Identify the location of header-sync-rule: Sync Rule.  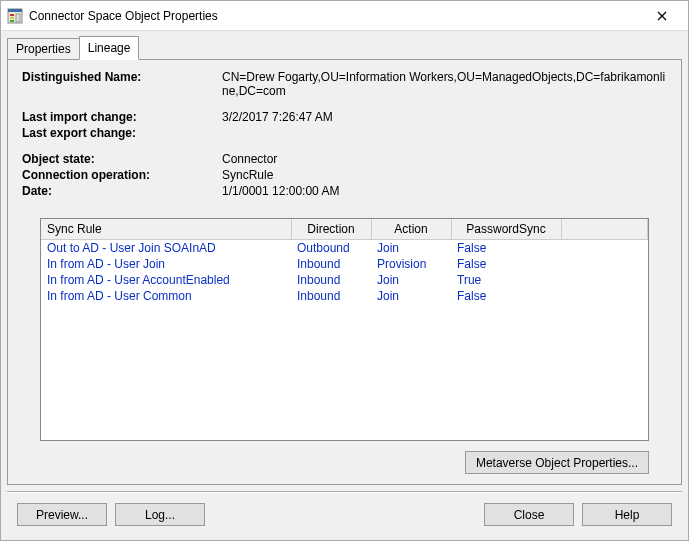
(166, 230).